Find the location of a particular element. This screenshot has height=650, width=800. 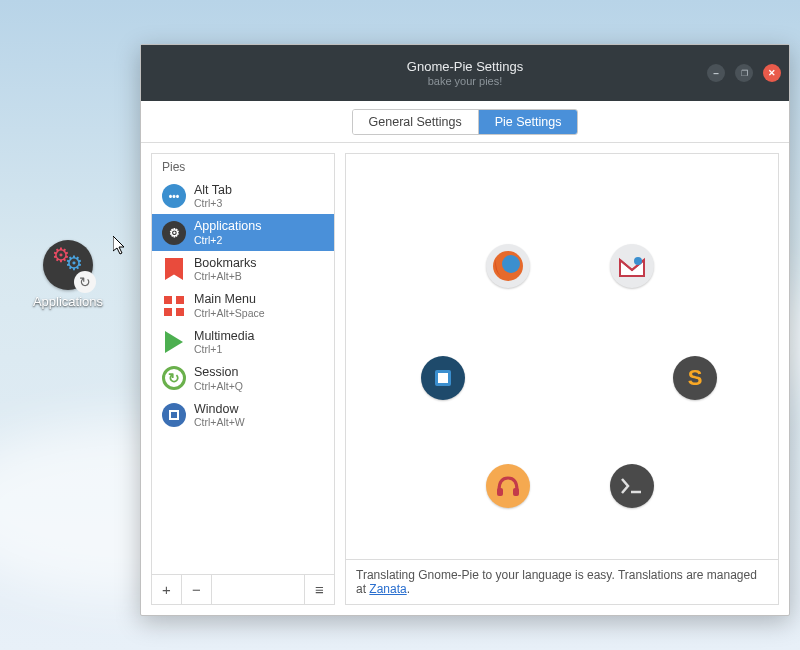

screenshot-icon is located at coordinates (443, 378).